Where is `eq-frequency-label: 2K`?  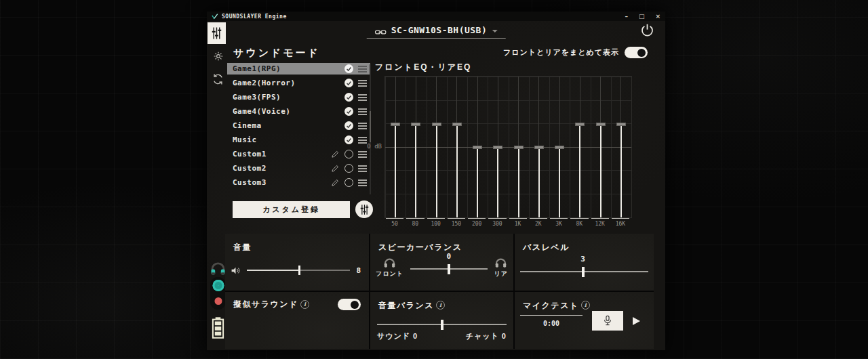 eq-frequency-label: 2K is located at coordinates (538, 222).